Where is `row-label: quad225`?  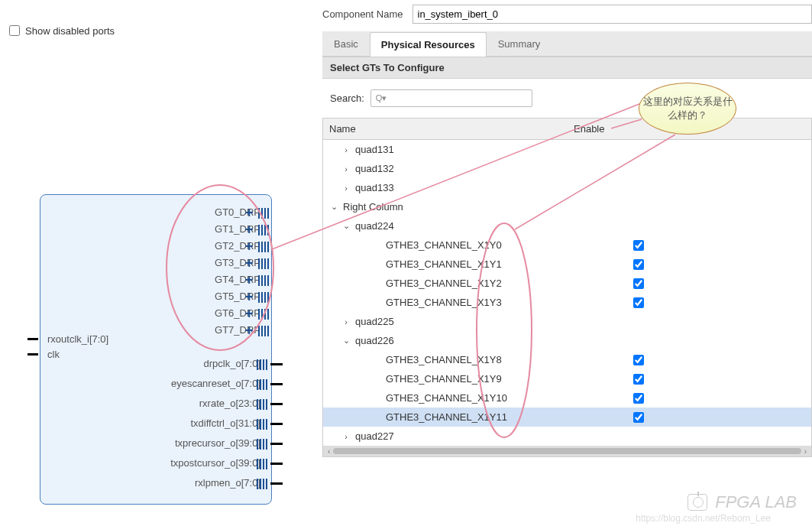 row-label: quad225 is located at coordinates (374, 321).